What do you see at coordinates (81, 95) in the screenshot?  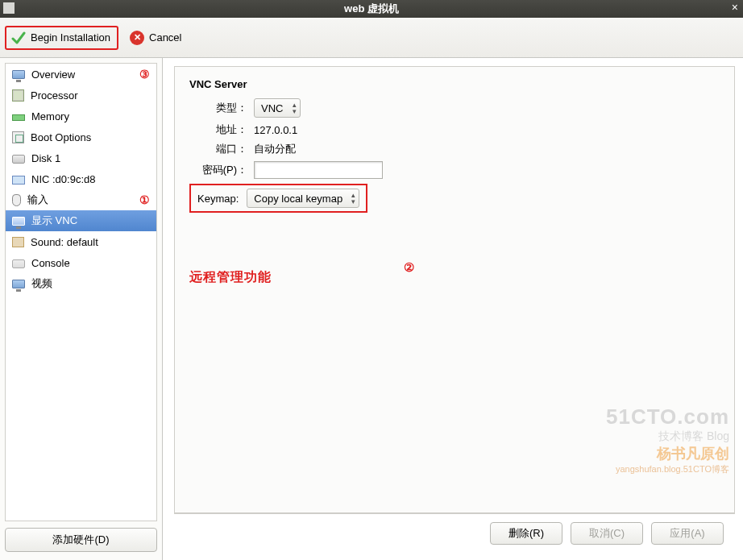 I see `sidebar-item-processor: Processor` at bounding box center [81, 95].